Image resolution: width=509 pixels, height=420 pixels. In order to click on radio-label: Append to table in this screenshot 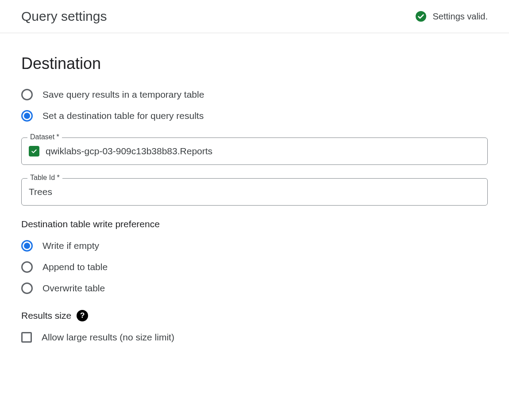, I will do `click(75, 267)`.